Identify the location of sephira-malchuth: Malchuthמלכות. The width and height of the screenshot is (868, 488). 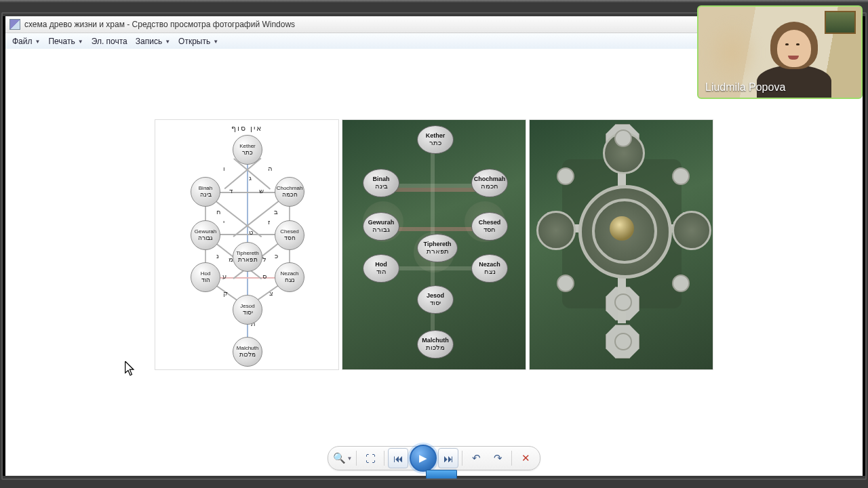
(248, 352).